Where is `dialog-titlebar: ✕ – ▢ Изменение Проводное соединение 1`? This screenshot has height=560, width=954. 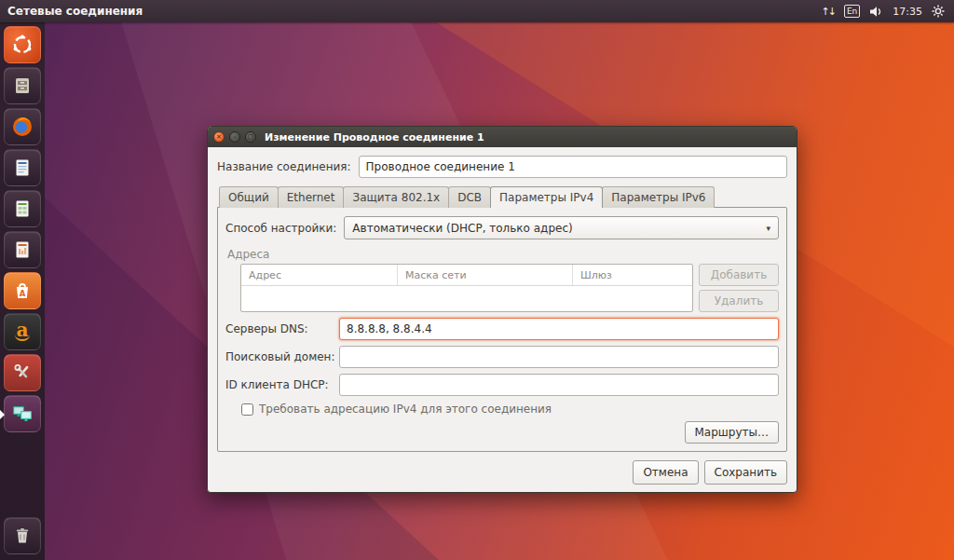
dialog-titlebar: ✕ – ▢ Изменение Проводное соединение 1 is located at coordinates (502, 137).